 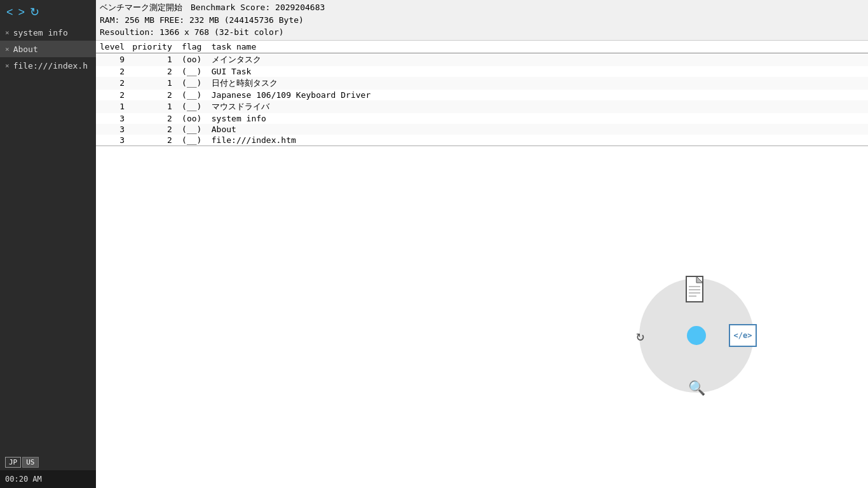 What do you see at coordinates (696, 289) in the screenshot?
I see `radial-document-button` at bounding box center [696, 289].